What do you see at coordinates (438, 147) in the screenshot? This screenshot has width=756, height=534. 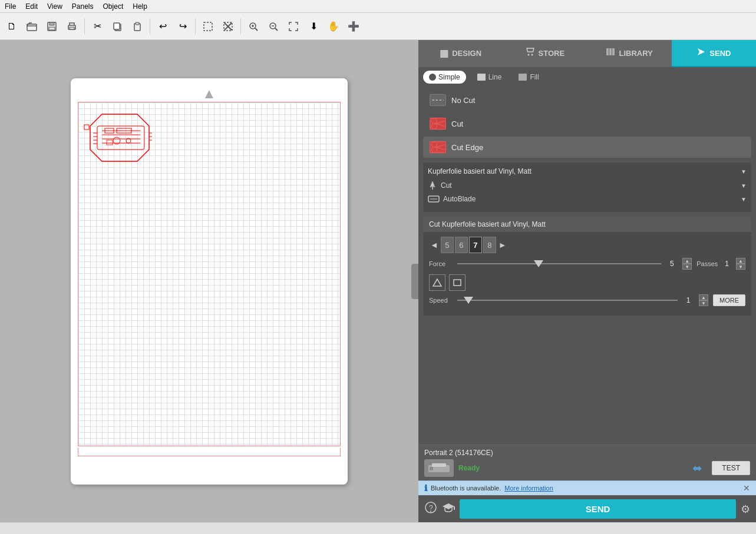 I see `cut-edge-icon-svg` at bounding box center [438, 147].